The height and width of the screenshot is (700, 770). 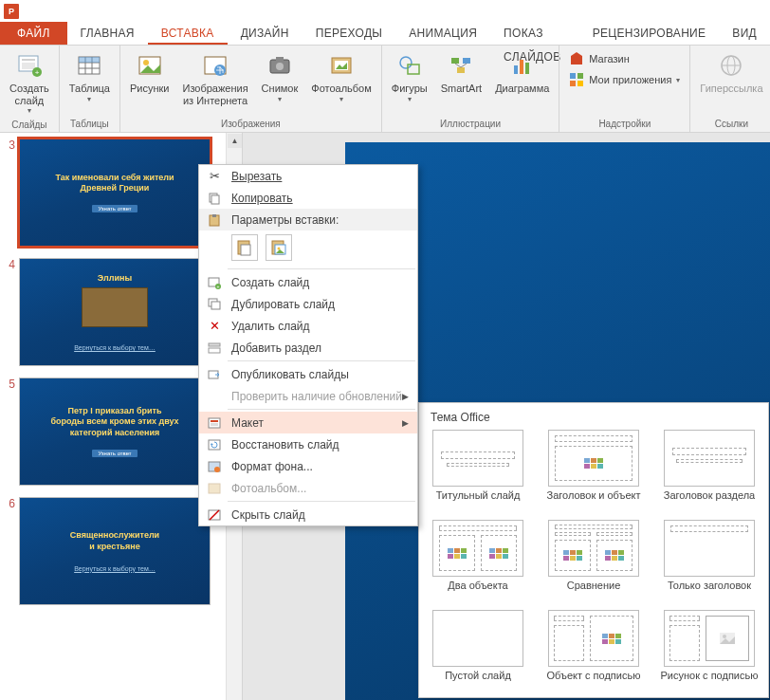 What do you see at coordinates (188, 33) in the screenshot?
I see `tab-insert: ВСТАВКА` at bounding box center [188, 33].